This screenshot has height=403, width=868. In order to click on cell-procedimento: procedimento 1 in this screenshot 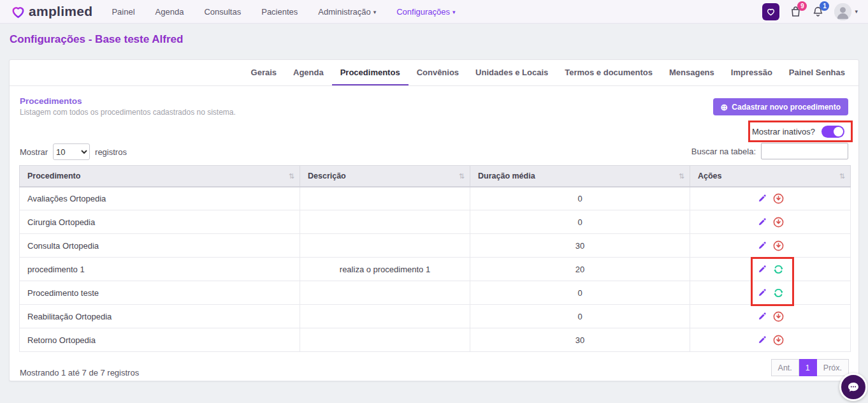, I will do `click(160, 269)`.